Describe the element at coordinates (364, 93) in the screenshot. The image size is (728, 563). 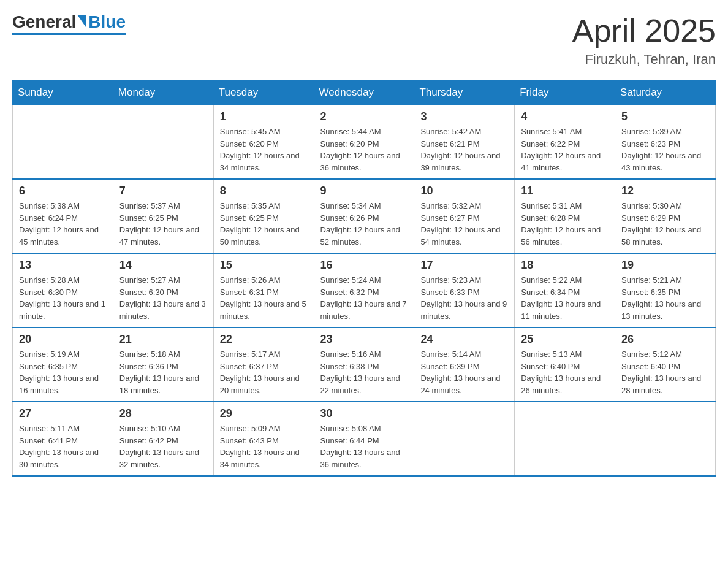
I see `day-of-week-header: Wednesday` at that location.